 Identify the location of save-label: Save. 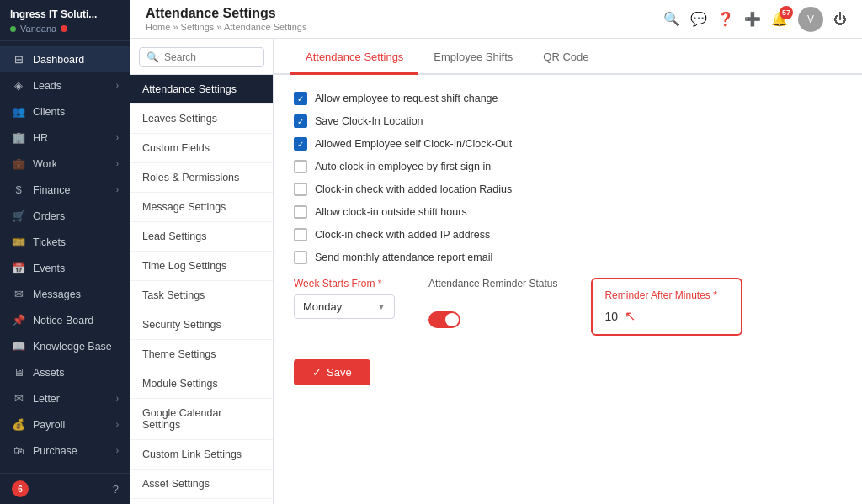
(339, 372).